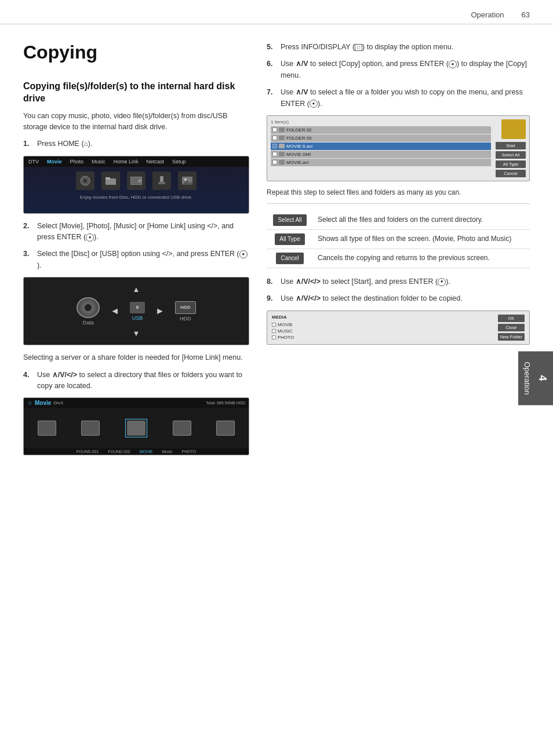 The height and width of the screenshot is (756, 553). What do you see at coordinates (290, 220) in the screenshot?
I see `btn-select-all: Select All` at bounding box center [290, 220].